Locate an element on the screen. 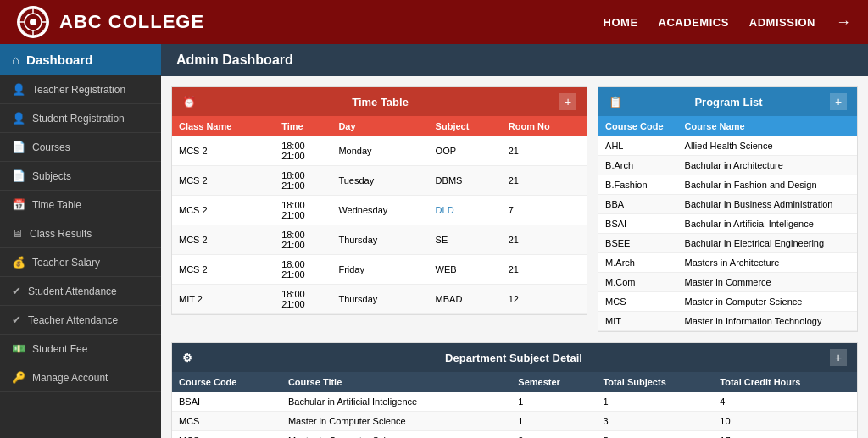  col-credit-hours: Total Credit Hours is located at coordinates (785, 382).